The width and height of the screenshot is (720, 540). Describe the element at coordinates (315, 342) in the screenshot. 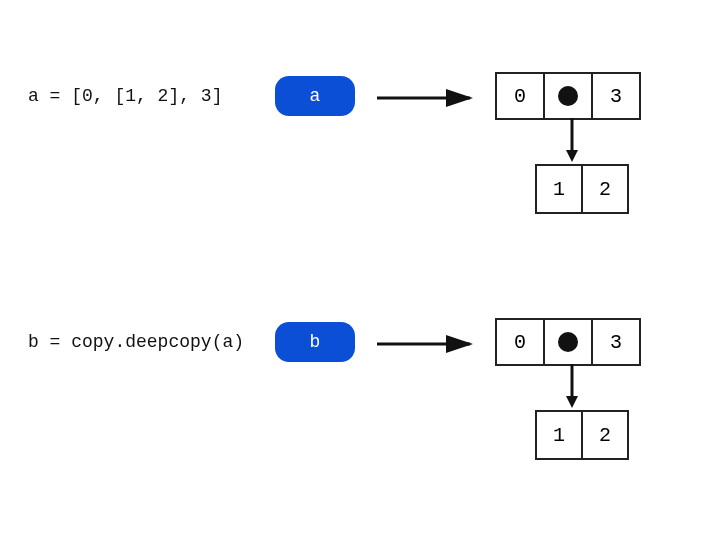

I see `variable-pill-b: b` at that location.